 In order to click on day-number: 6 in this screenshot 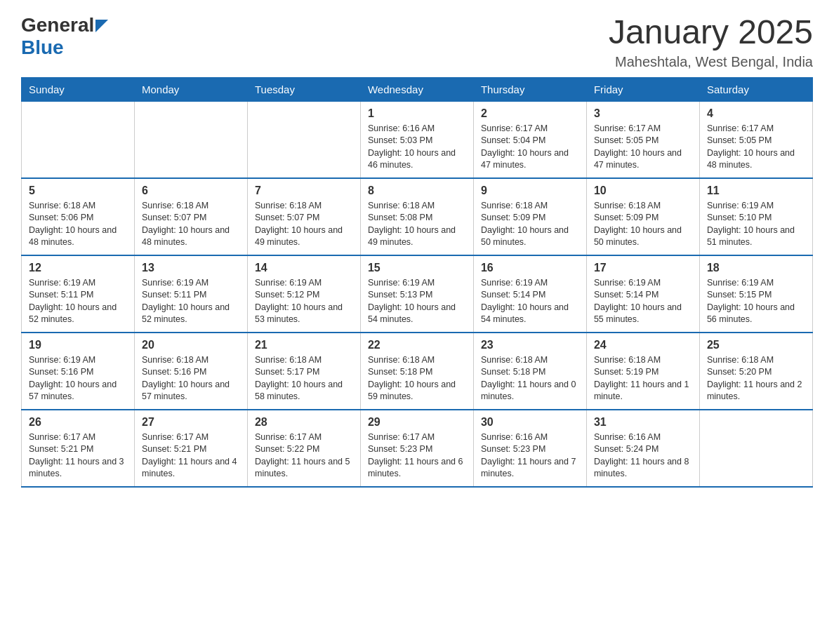, I will do `click(191, 191)`.